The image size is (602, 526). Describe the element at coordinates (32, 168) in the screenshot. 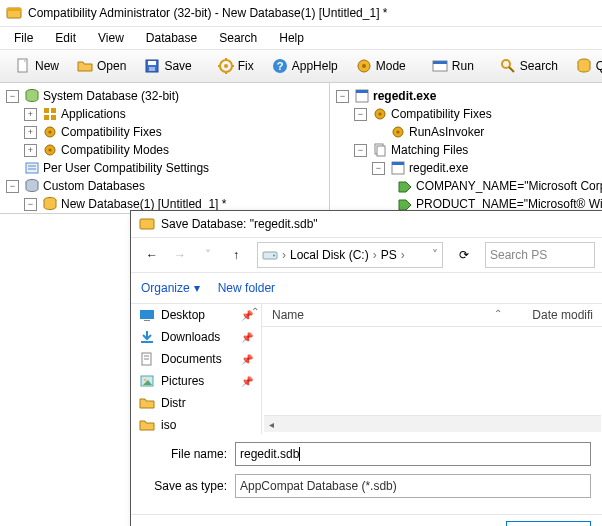

I see `settings-icon` at that location.